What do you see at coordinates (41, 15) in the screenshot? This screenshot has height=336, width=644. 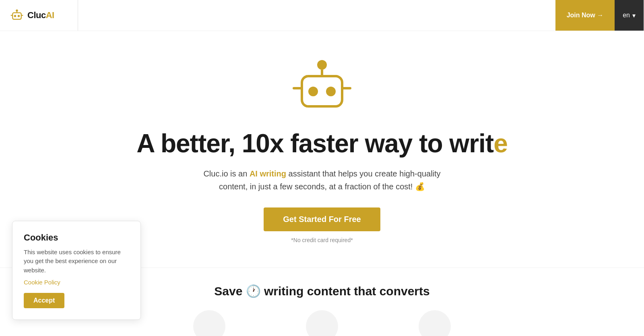 I see `logo-text: ClucAI` at bounding box center [41, 15].